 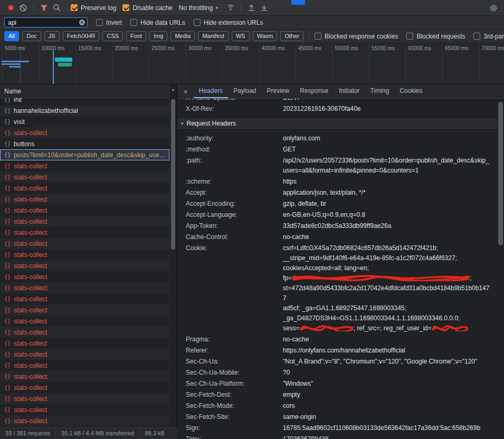 I want to click on close-icon: ×, so click(x=186, y=92).